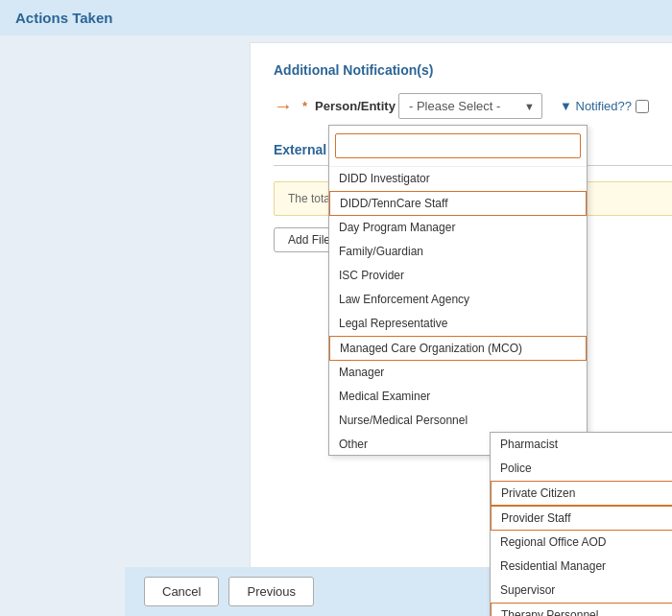 The width and height of the screenshot is (672, 616). I want to click on dropdown-item: Private Citizen, so click(582, 493).